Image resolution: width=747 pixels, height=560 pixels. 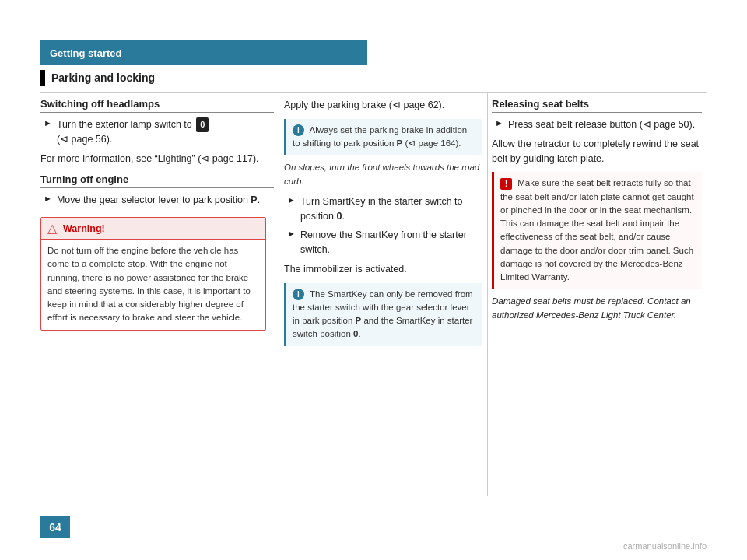 What do you see at coordinates (153, 285) in the screenshot?
I see `warning-body: Do not turn off the engine before the ve…` at bounding box center [153, 285].